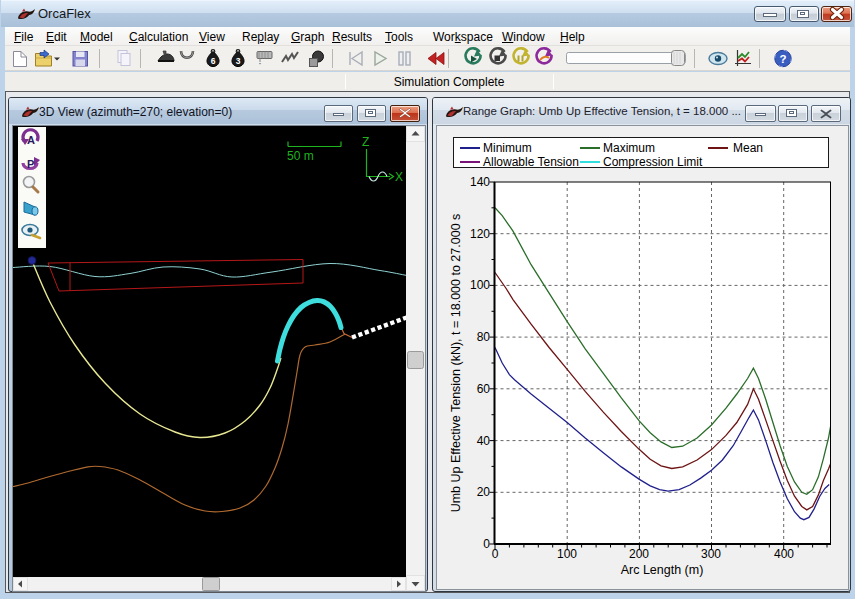 The height and width of the screenshot is (599, 855). What do you see at coordinates (366, 142) in the screenshot?
I see `svg-text: Z` at bounding box center [366, 142].